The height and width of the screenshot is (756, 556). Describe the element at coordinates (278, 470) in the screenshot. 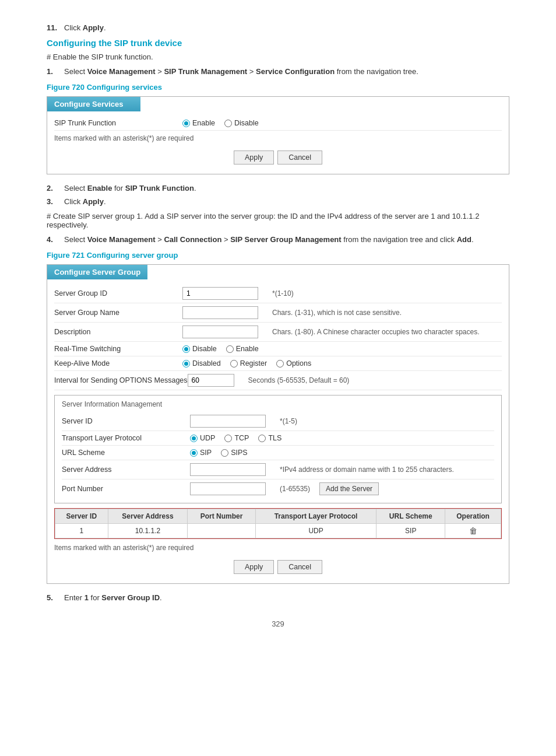

I see `server-address-row: Server Address *IPv4 address or domain n…` at that location.